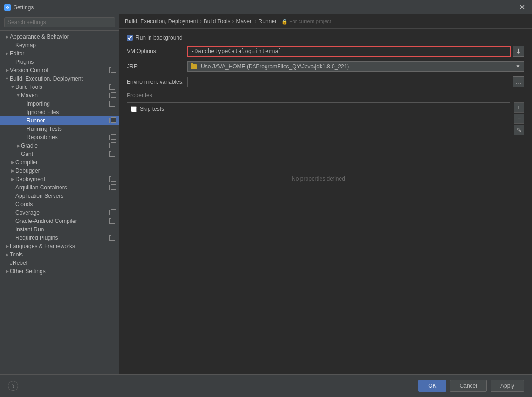 This screenshot has height=397, width=532. Describe the element at coordinates (130, 38) in the screenshot. I see `run-in-background-checkbox` at that location.